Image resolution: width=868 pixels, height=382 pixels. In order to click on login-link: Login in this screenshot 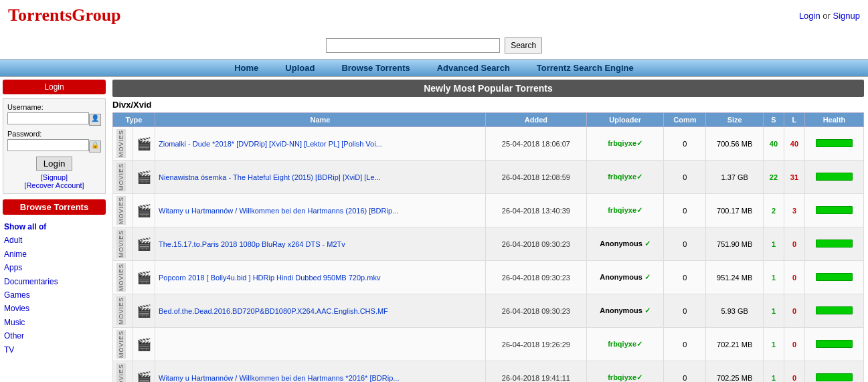, I will do `click(810, 16)`.